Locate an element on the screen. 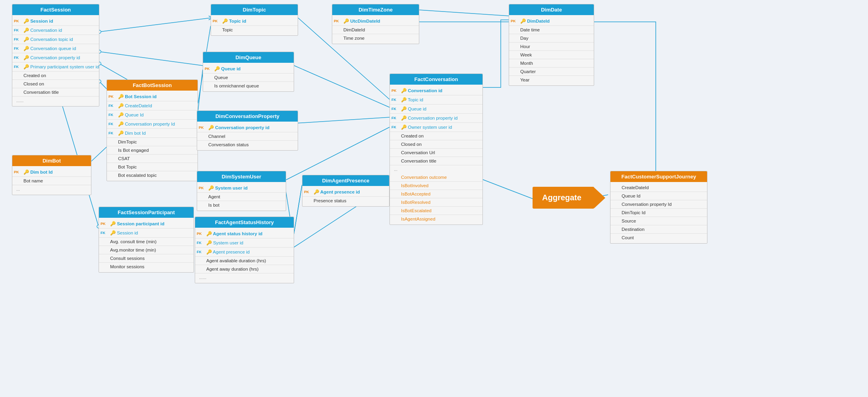 The width and height of the screenshot is (868, 397). dim-topic-body: PK🔑 Topic id Topic is located at coordinates (254, 25).